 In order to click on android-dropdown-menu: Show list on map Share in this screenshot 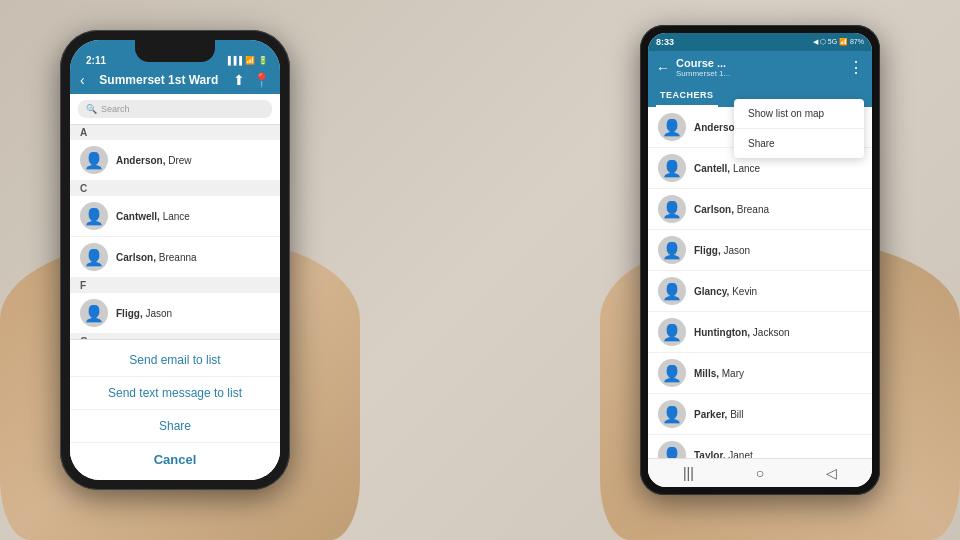, I will do `click(799, 128)`.